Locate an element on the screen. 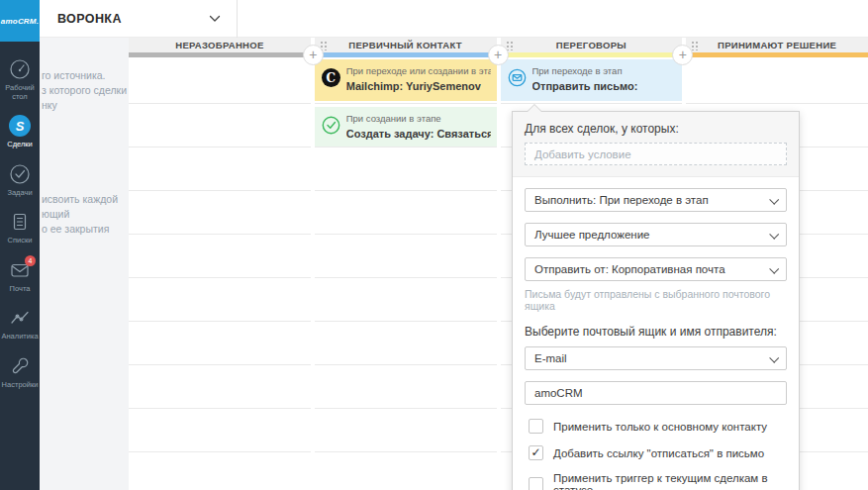 The image size is (868, 490). tasks-icon is located at coordinates (20, 174).